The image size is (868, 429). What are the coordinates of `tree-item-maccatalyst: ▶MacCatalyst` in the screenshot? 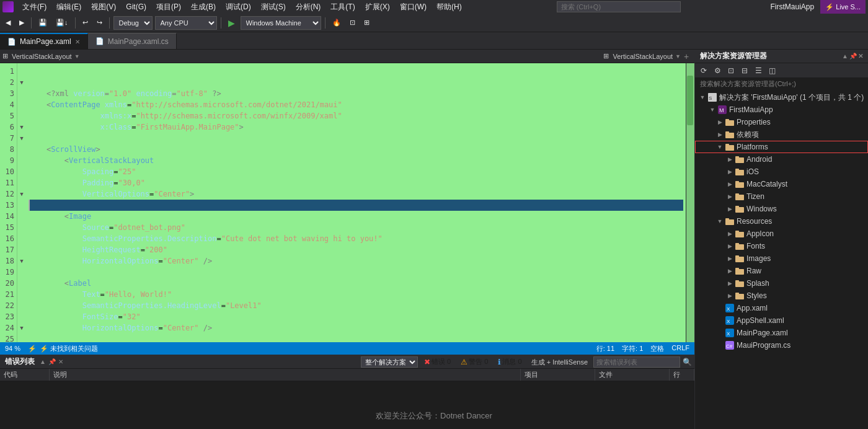 It's located at (781, 184).